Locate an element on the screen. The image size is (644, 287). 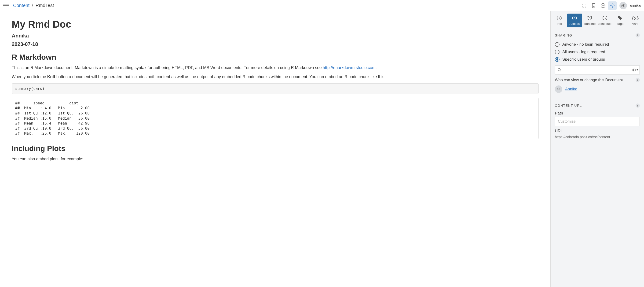
vars-icon: {x} is located at coordinates (635, 18).